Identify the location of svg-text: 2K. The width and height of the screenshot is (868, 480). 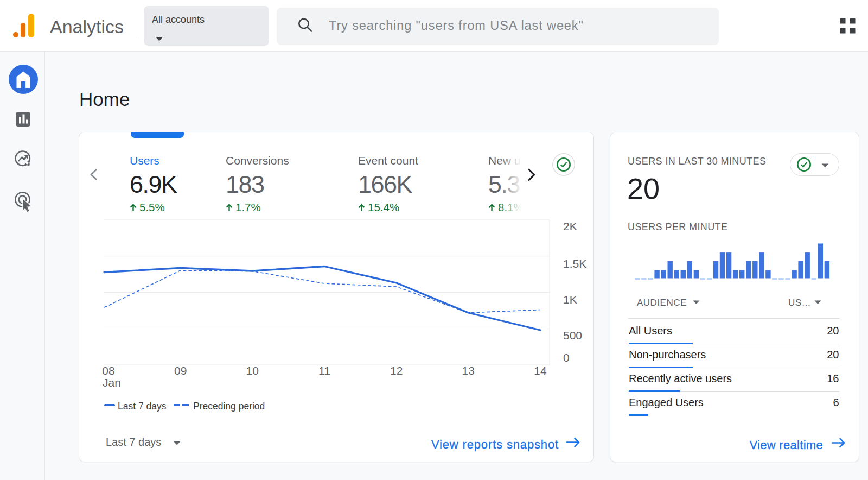
(570, 226).